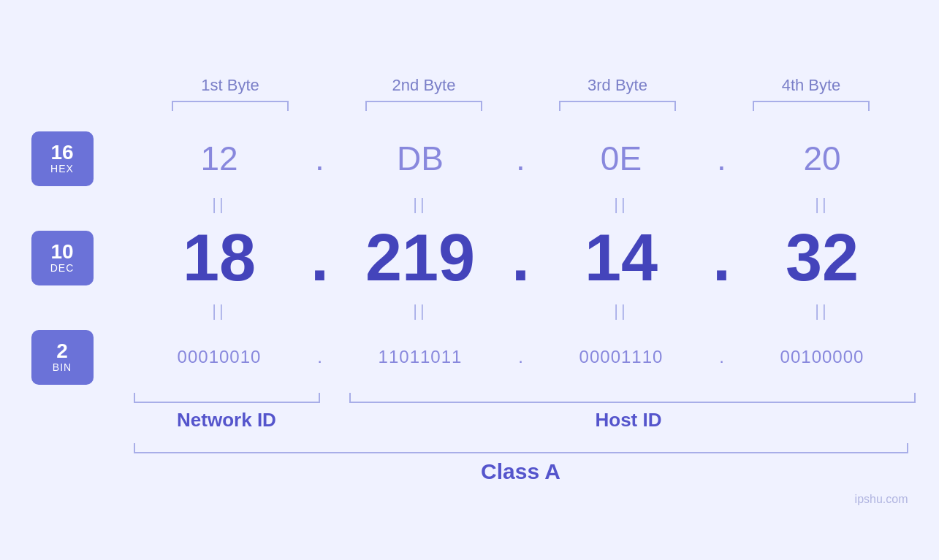 The height and width of the screenshot is (560, 939). Describe the element at coordinates (227, 421) in the screenshot. I see `network-id-label: Network ID` at that location.